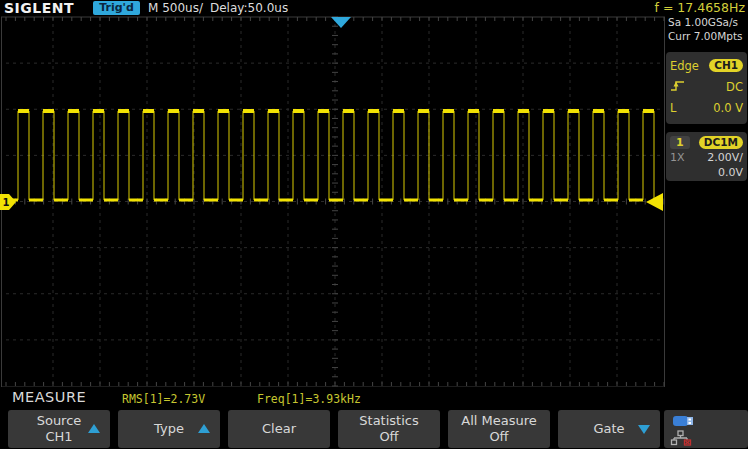 The image size is (748, 449). Describe the element at coordinates (8, 202) in the screenshot. I see `channel1-level-marker-icon: 1` at that location.